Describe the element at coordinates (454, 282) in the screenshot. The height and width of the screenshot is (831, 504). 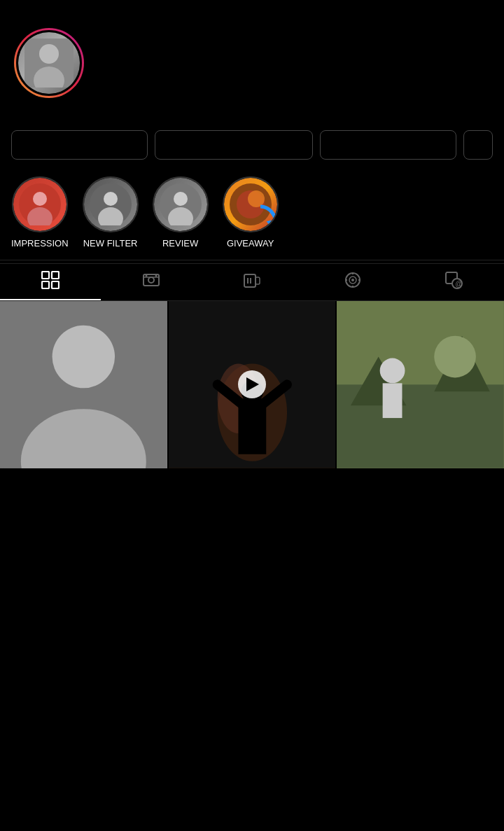
I see `tagged-icon: @` at that location.